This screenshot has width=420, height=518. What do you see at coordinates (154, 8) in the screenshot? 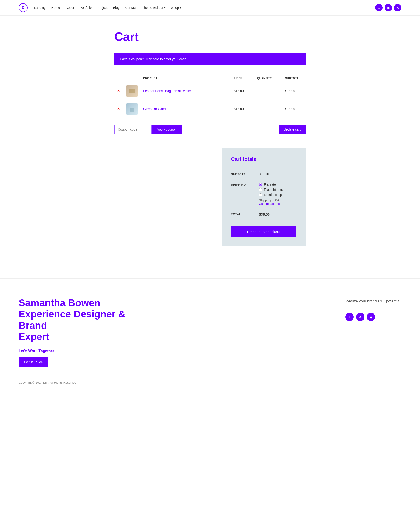
I see `nav-theme-builder: Theme Builder` at bounding box center [154, 8].